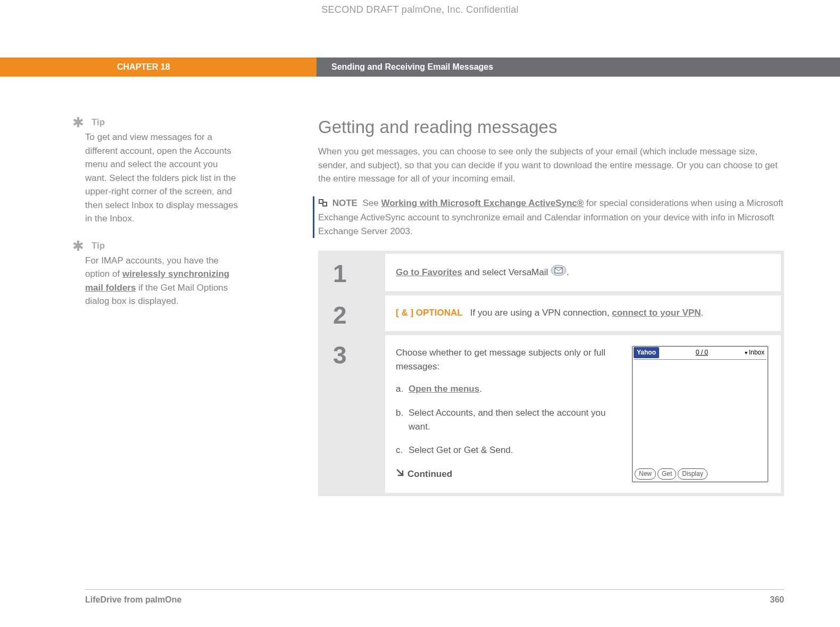 The width and height of the screenshot is (840, 627). What do you see at coordinates (371, 203) in the screenshot?
I see `note-text: See` at bounding box center [371, 203].